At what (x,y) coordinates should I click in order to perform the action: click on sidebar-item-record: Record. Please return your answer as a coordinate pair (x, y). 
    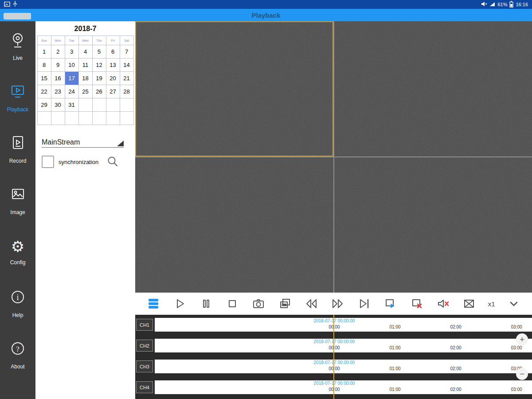
    Looking at the image, I should click on (18, 154).